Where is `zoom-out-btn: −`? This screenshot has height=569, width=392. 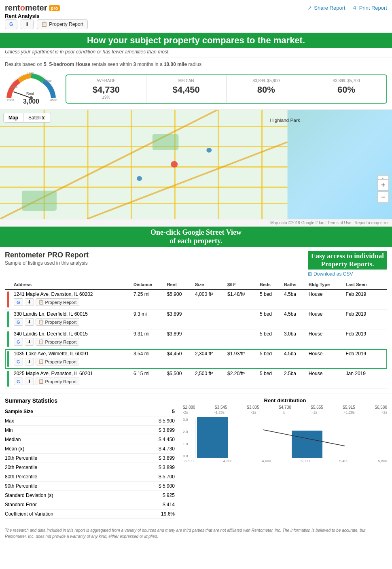
zoom-out-btn: − is located at coordinates (383, 197).